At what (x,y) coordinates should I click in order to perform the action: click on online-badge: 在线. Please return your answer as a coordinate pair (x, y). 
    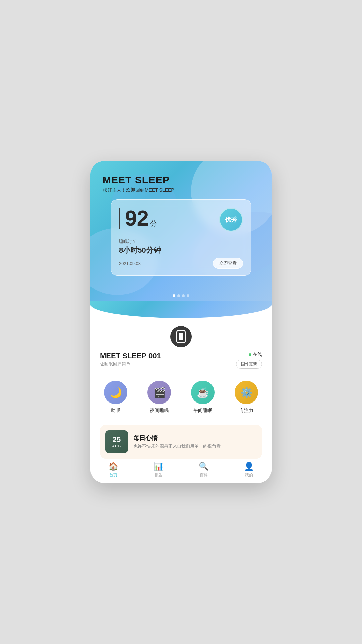
    Looking at the image, I should click on (255, 355).